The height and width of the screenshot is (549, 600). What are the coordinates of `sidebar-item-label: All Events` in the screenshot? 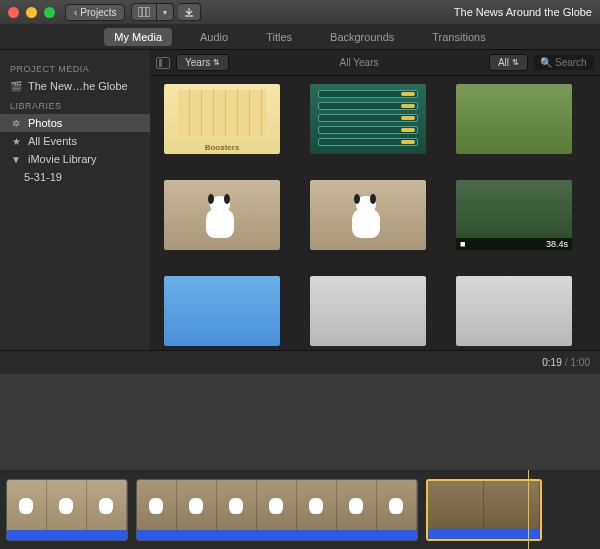 It's located at (52, 141).